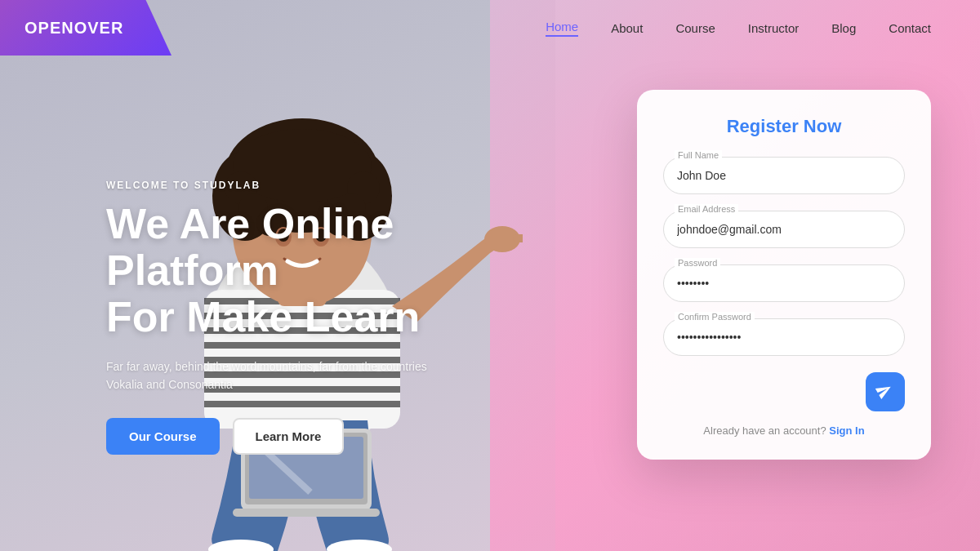 The image size is (980, 551). What do you see at coordinates (784, 229) in the screenshot?
I see `email-group: Email Address` at bounding box center [784, 229].